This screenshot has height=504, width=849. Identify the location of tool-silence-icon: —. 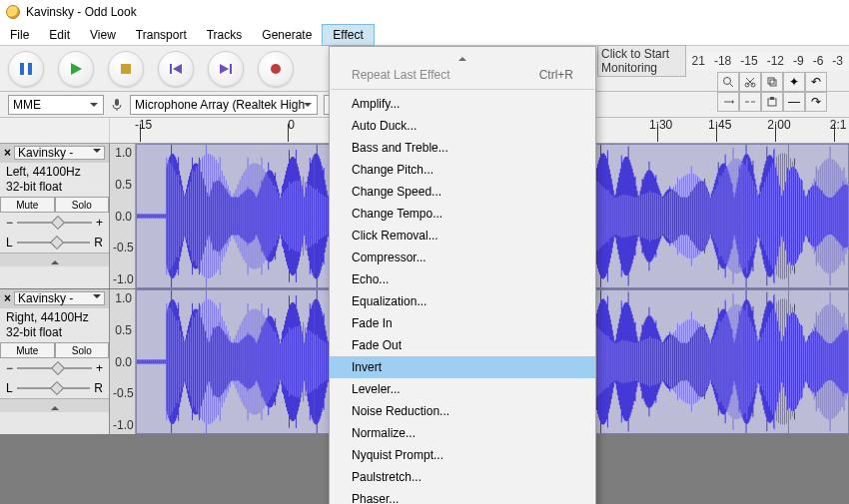
(794, 102).